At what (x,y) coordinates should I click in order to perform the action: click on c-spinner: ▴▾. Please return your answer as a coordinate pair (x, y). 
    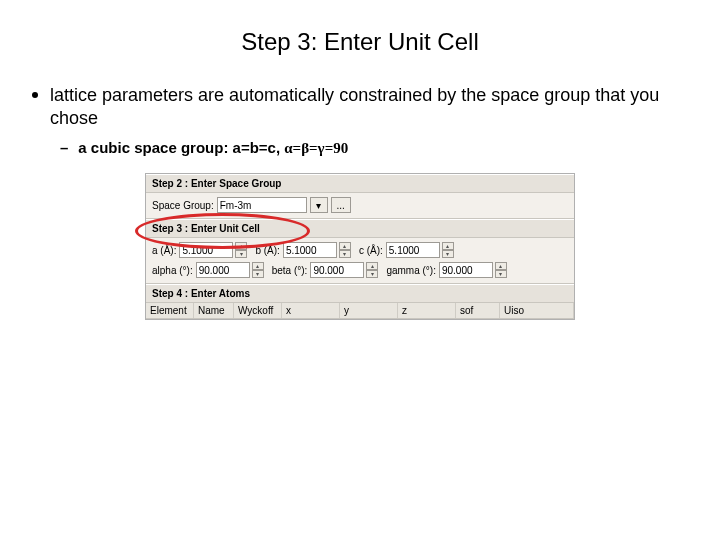
    Looking at the image, I should click on (448, 250).